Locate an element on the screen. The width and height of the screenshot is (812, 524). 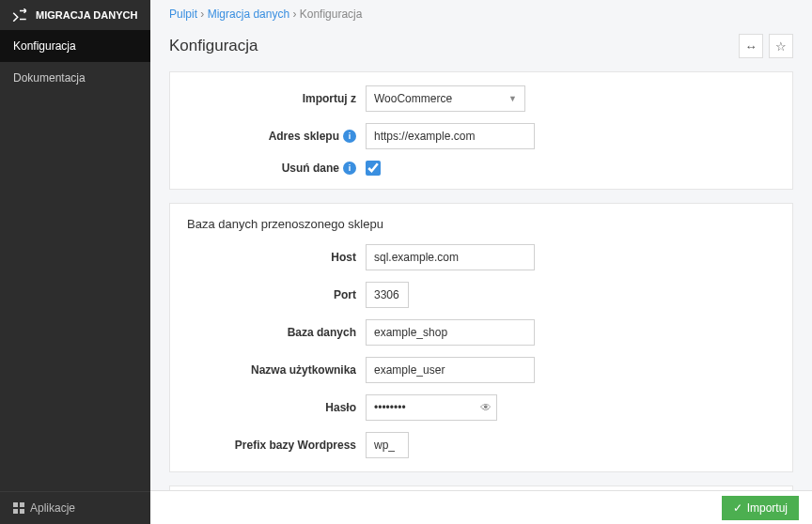
delete-label: Usuń dane i is located at coordinates (276, 168).